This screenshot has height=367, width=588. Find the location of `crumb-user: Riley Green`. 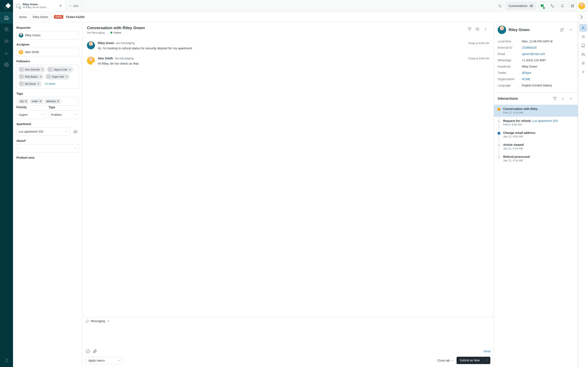

crumb-user: Riley Green is located at coordinates (40, 17).